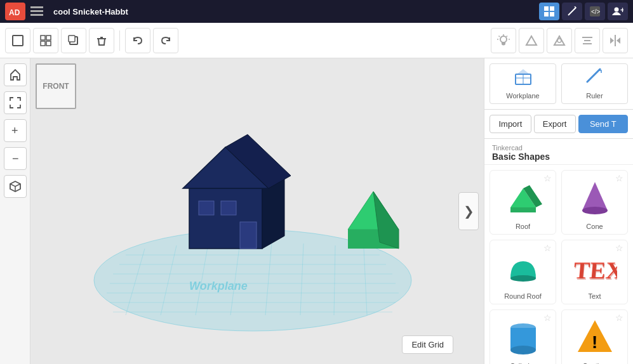  I want to click on topbar: AD cool Snicket-Habbt </> +, so click(316, 11).